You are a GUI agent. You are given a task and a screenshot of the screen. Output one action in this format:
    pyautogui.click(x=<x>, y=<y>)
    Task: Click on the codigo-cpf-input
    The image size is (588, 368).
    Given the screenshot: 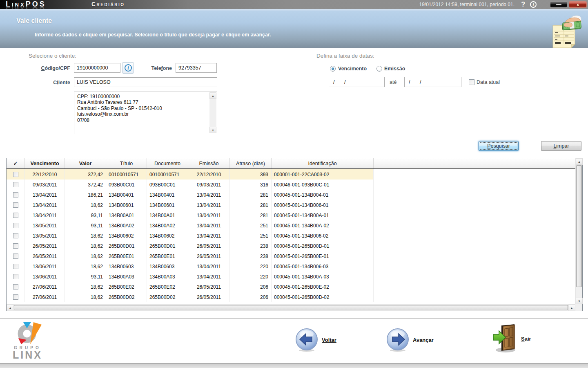 What is the action you would take?
    pyautogui.click(x=97, y=68)
    